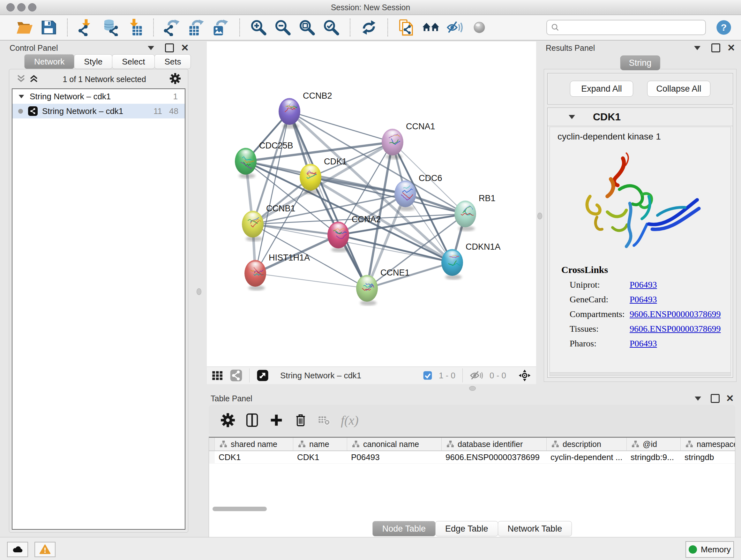  Describe the element at coordinates (172, 27) in the screenshot. I see `export-network-icon` at that location.